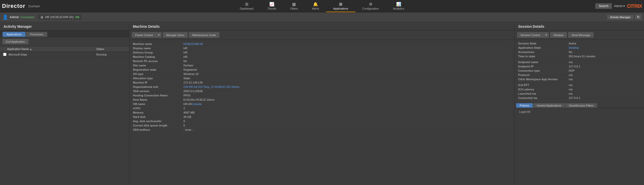 This screenshot has width=644, height=185. Describe the element at coordinates (184, 108) in the screenshot. I see `detail-value: 2` at that location.